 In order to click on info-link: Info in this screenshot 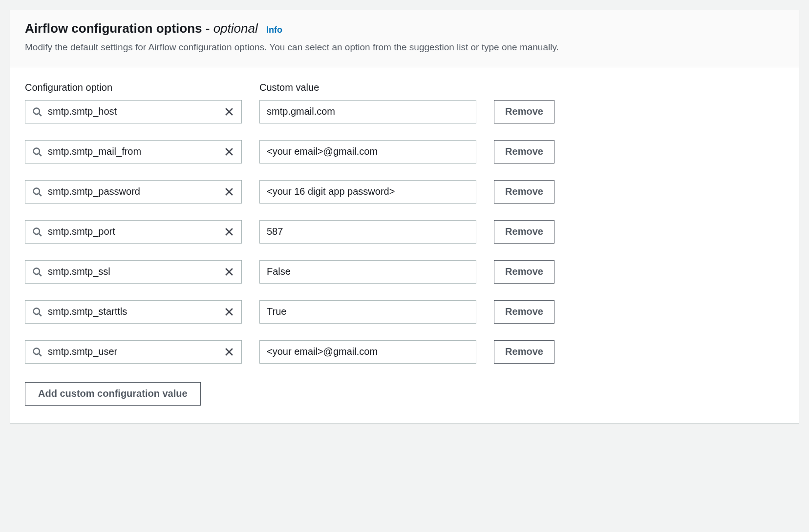, I will do `click(275, 30)`.